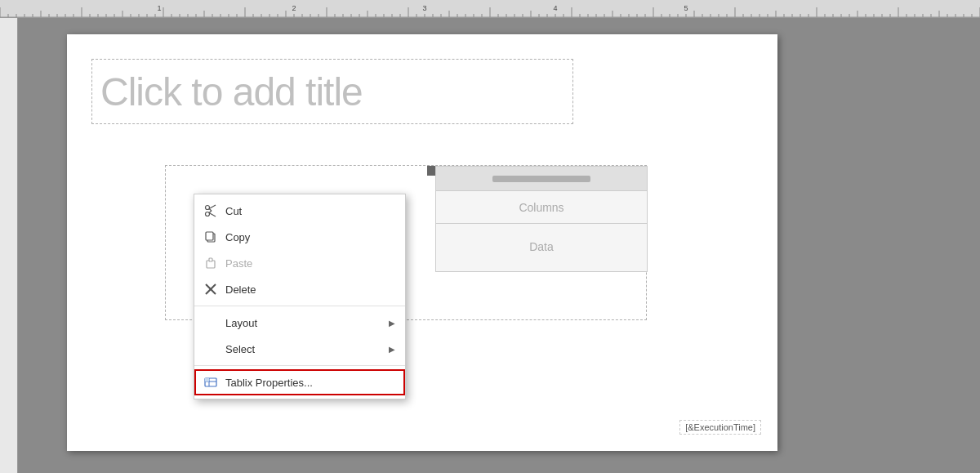 This screenshot has height=473, width=980. I want to click on tablix-inner: Columns Data, so click(541, 219).